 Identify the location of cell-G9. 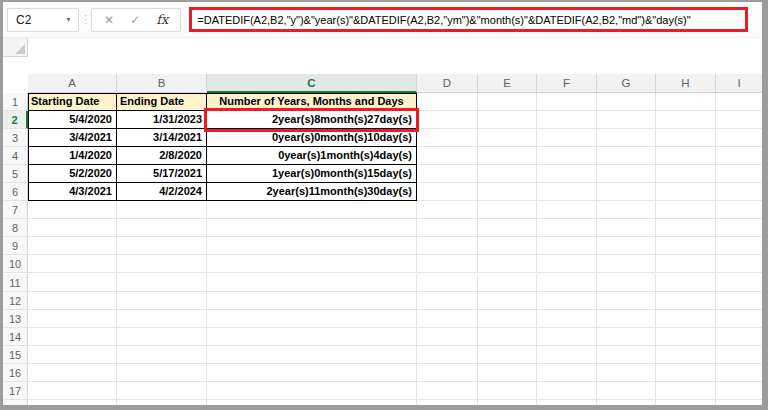
(626, 246).